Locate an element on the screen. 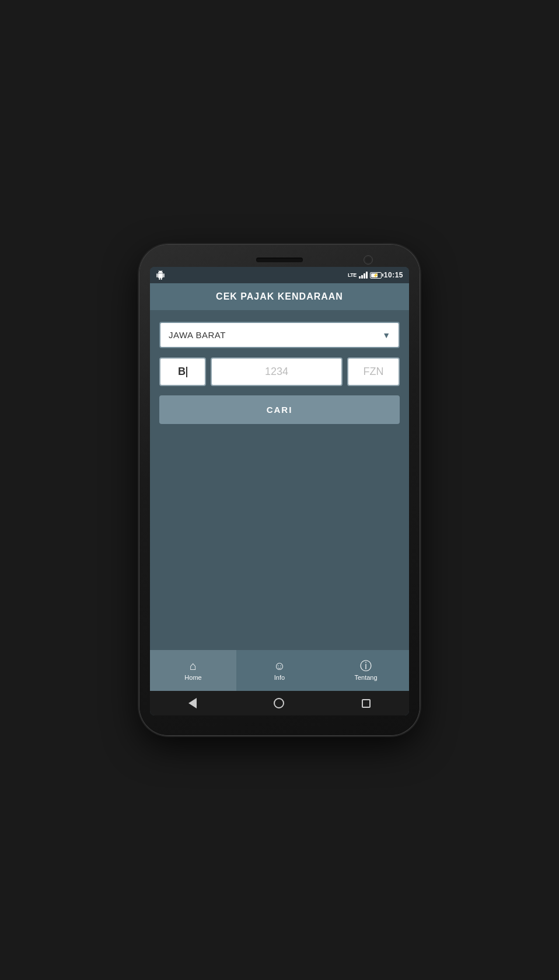 The height and width of the screenshot is (980, 559). phone-bottom-bezel is located at coordinates (280, 720).